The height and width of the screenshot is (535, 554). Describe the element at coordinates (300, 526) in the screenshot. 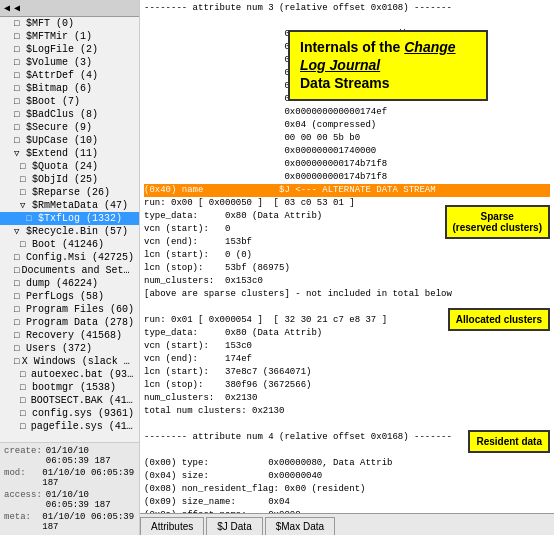

I see `tab-$max-data: $Max Data` at that location.